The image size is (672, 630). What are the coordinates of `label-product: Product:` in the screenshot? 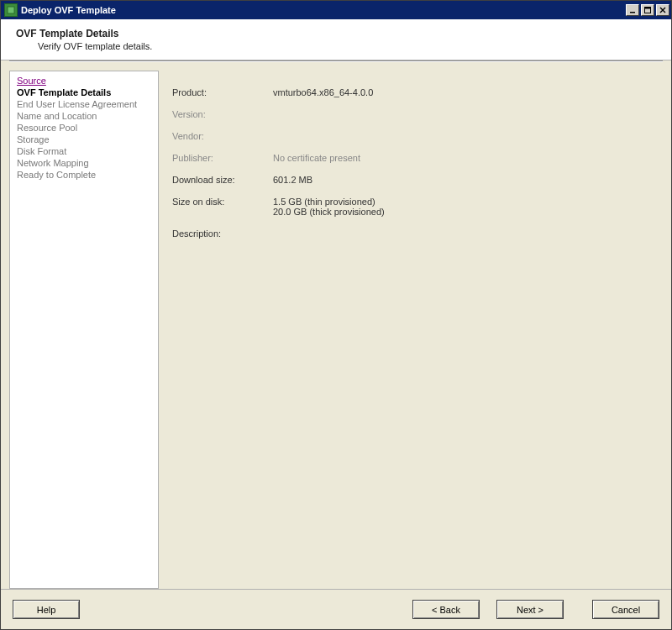 It's located at (223, 92).